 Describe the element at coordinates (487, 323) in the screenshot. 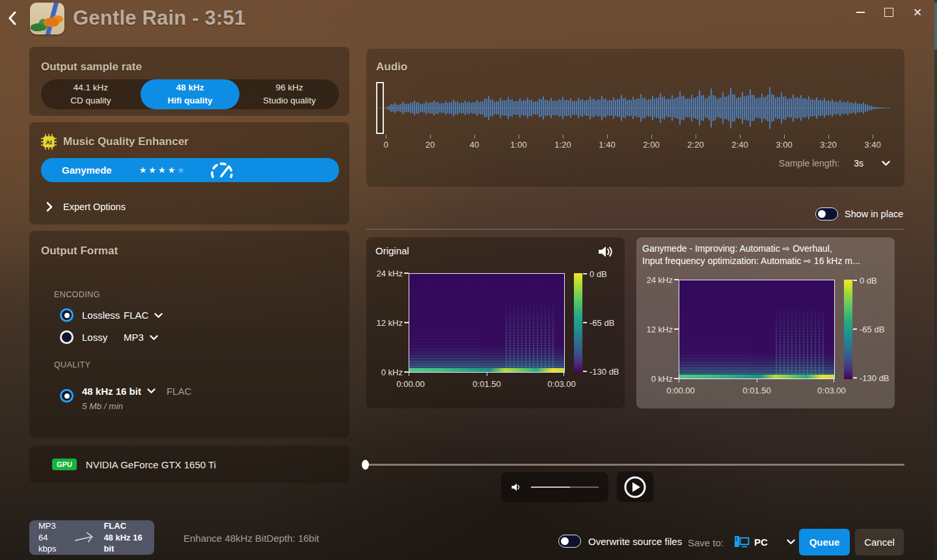

I see `original-spectrogram` at that location.